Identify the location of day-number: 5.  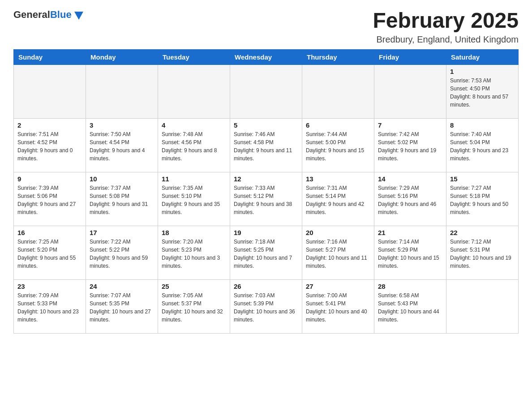
(266, 125).